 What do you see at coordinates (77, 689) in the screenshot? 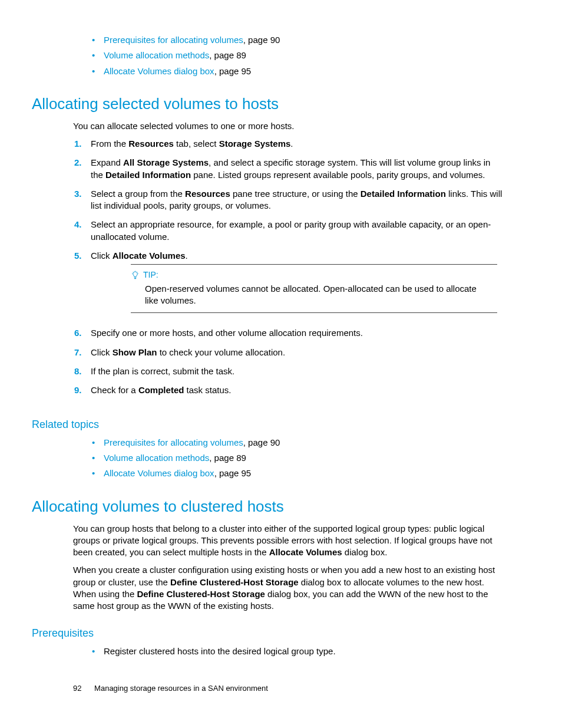
I see `page-number: 92` at bounding box center [77, 689].